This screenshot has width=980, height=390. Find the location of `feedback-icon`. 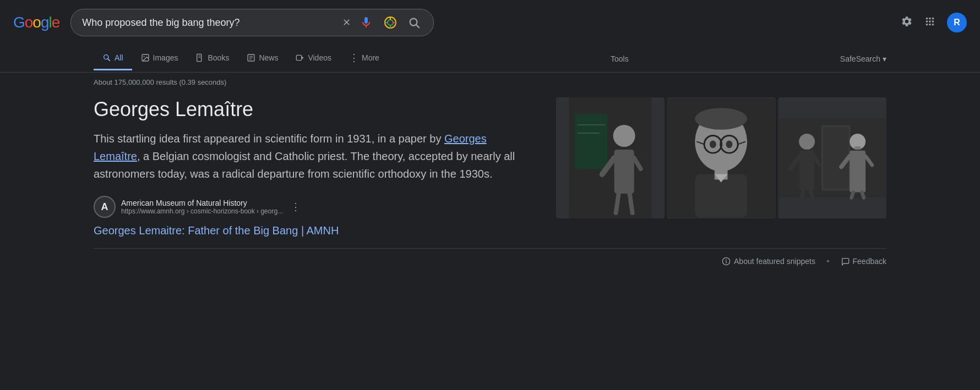

feedback-icon is located at coordinates (845, 261).